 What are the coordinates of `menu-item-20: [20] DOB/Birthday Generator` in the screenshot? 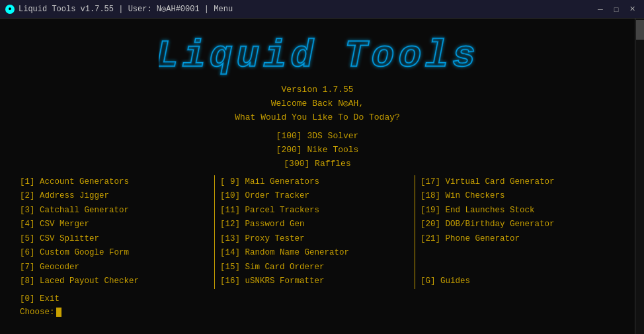 It's located at (518, 225).